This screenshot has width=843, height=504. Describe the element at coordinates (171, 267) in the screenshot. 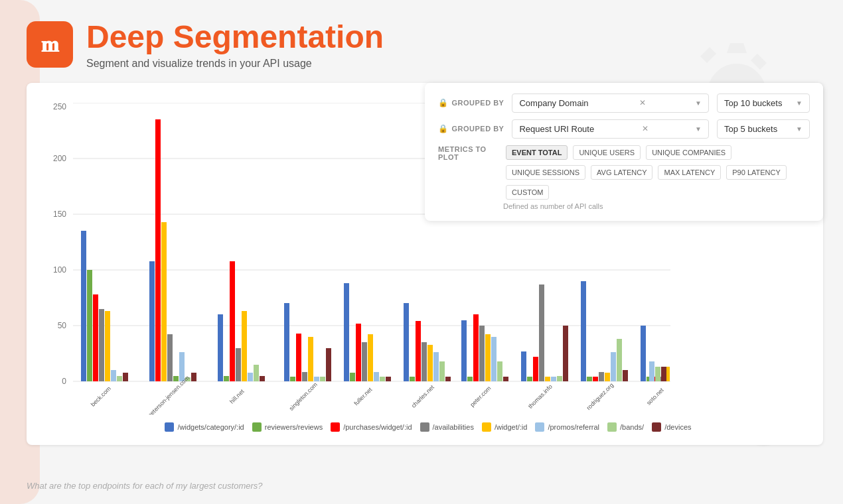

I see `bar-group-peterson: peterson-jensen.com` at that location.